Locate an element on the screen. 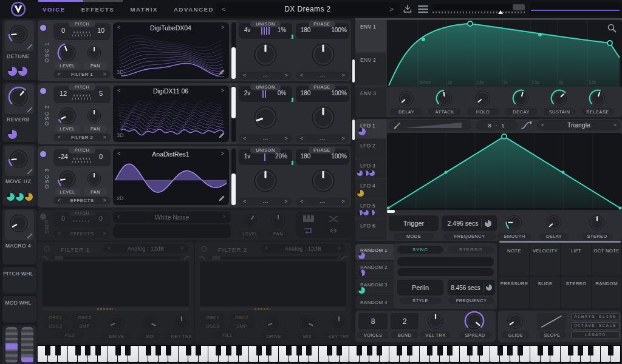 The width and height of the screenshot is (622, 364). osc2-power-button is located at coordinates (43, 91).